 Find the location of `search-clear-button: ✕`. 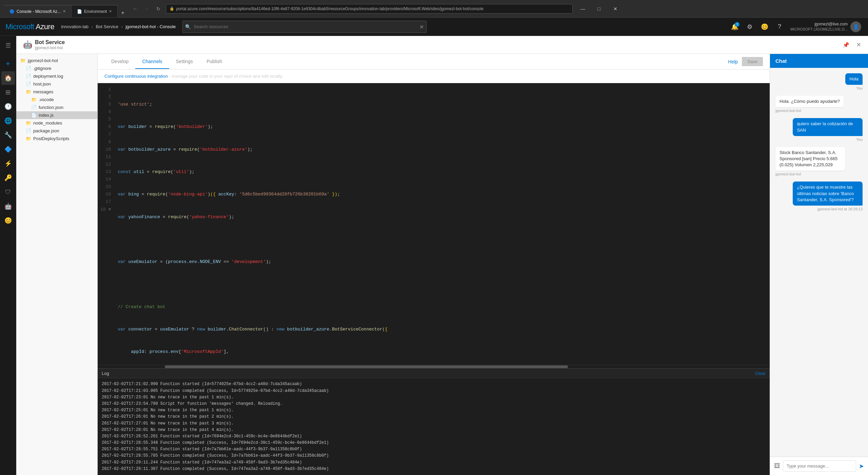

search-clear-button: ✕ is located at coordinates (422, 26).